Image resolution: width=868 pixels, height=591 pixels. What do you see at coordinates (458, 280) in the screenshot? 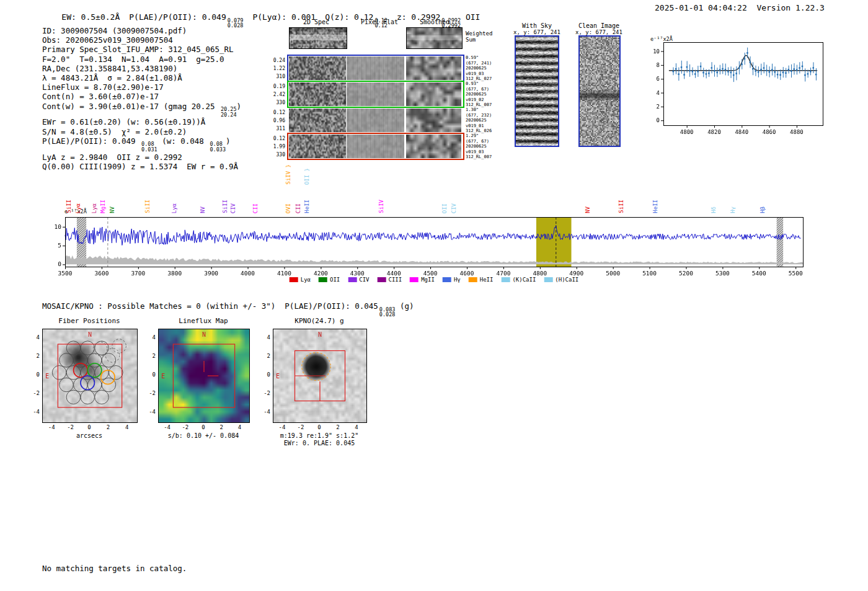
I see `legend-label: Hγ` at bounding box center [458, 280].